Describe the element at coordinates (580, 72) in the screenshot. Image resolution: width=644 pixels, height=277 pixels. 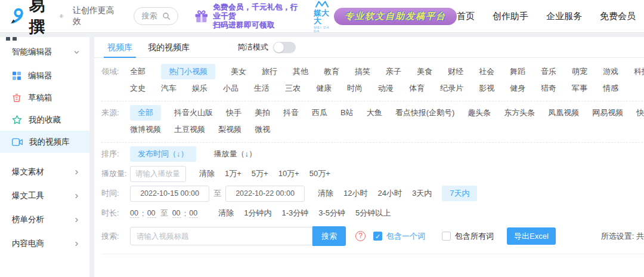
I see `category-chip: 萌宠` at that location.